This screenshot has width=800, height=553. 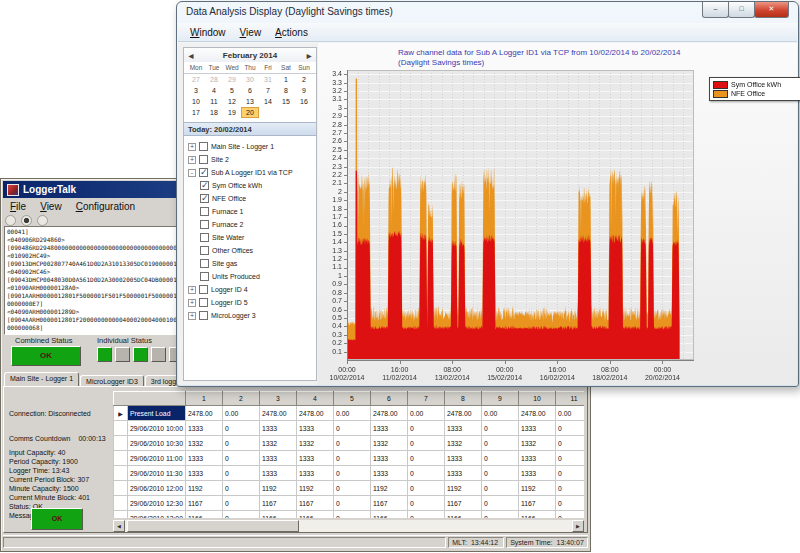 What do you see at coordinates (157, 504) in the screenshot?
I see `grid-row-label: 29/06/2010 12:30` at bounding box center [157, 504].